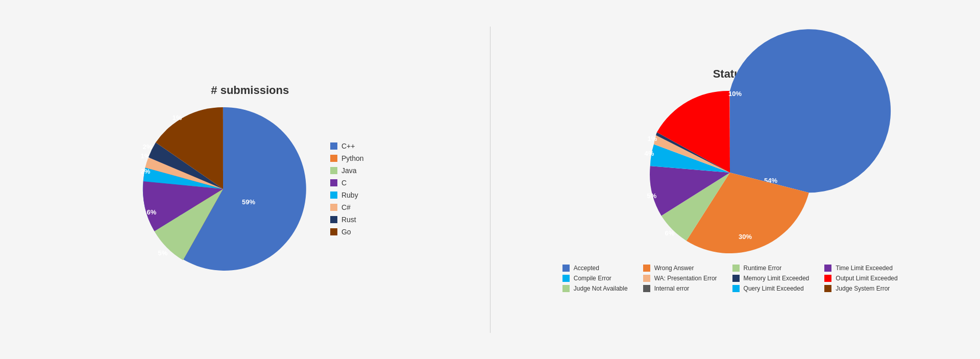 The width and height of the screenshot is (980, 359). I want to click on legend-wa-presentation: WA: Presentation Error, so click(680, 278).